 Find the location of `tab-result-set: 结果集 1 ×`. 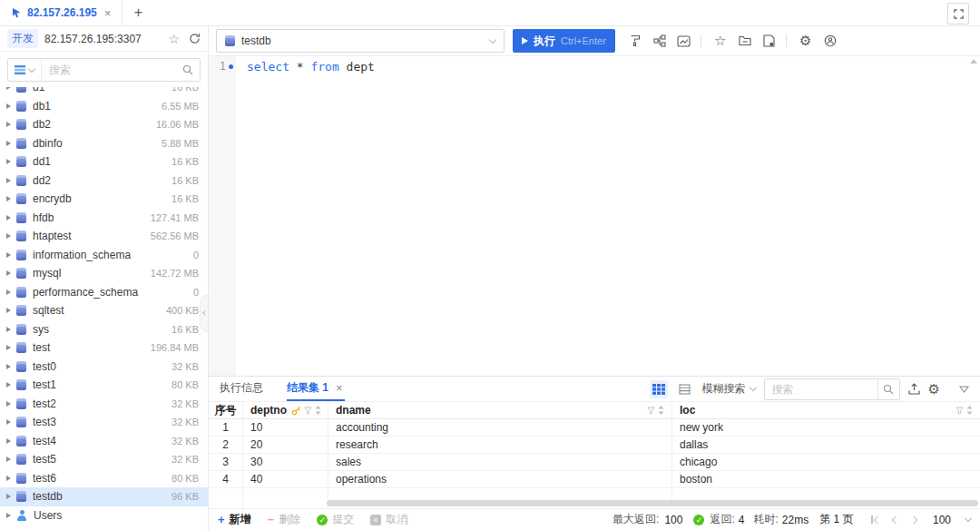

tab-result-set: 结果集 1 × is located at coordinates (316, 388).